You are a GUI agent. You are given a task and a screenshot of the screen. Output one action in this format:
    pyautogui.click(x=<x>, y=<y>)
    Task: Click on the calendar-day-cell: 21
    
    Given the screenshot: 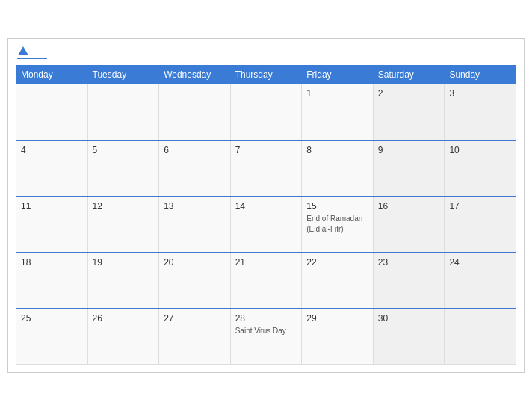 What is the action you would take?
    pyautogui.click(x=266, y=281)
    